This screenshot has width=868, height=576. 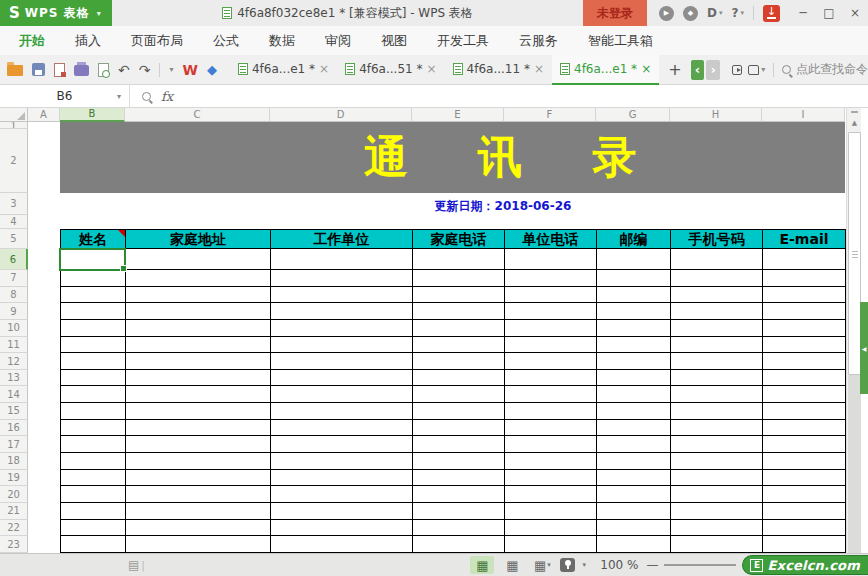 I want to click on row-header-13: 13, so click(x=14, y=378).